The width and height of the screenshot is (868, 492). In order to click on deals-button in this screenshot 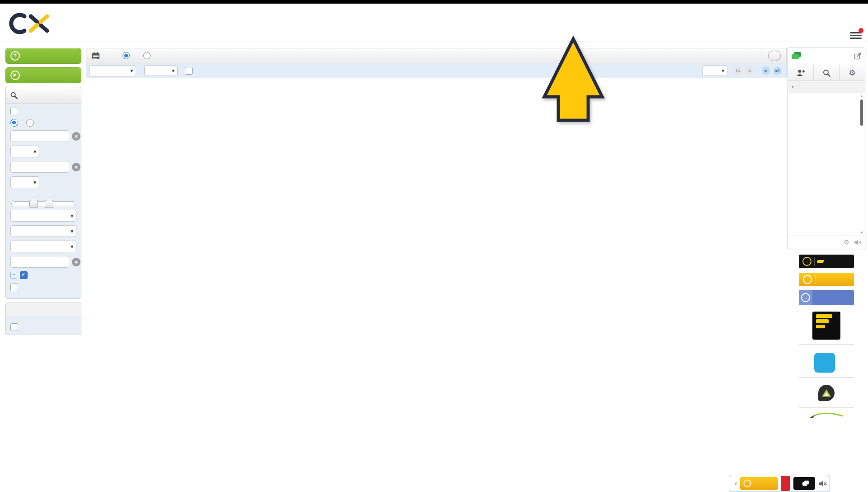, I will do `click(759, 483)`.